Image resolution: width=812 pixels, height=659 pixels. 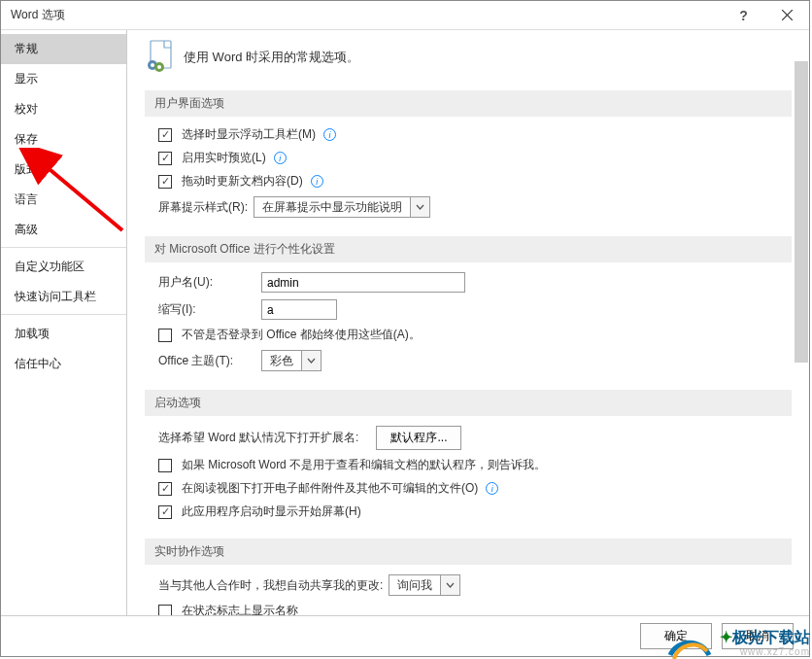 What do you see at coordinates (366, 16) in the screenshot?
I see `dialog-title: Word 选项` at bounding box center [366, 16].